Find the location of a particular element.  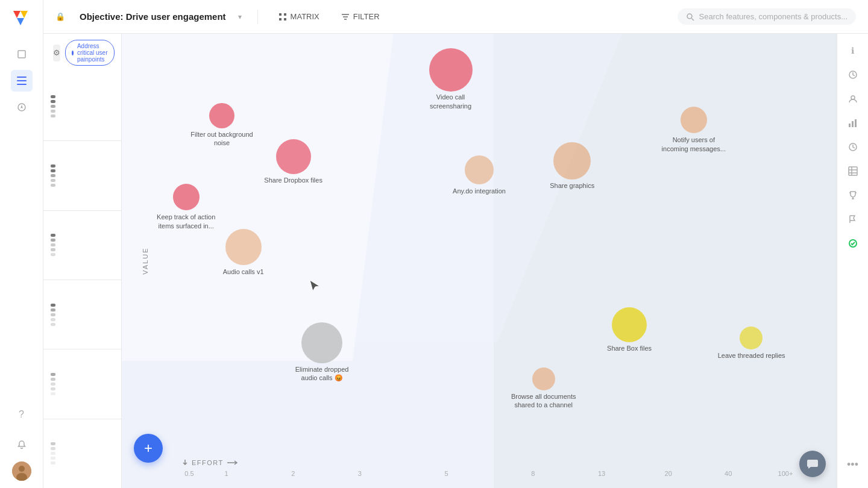

filter-bar: ⚙ Address critical user painpoints is located at coordinates (82, 53).